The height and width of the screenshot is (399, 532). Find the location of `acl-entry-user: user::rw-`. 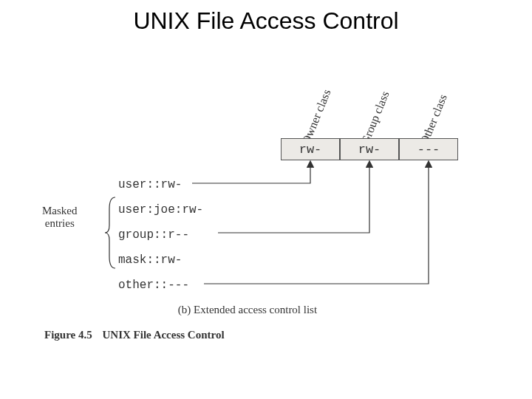

acl-entry-user: user::rw- is located at coordinates (161, 185).